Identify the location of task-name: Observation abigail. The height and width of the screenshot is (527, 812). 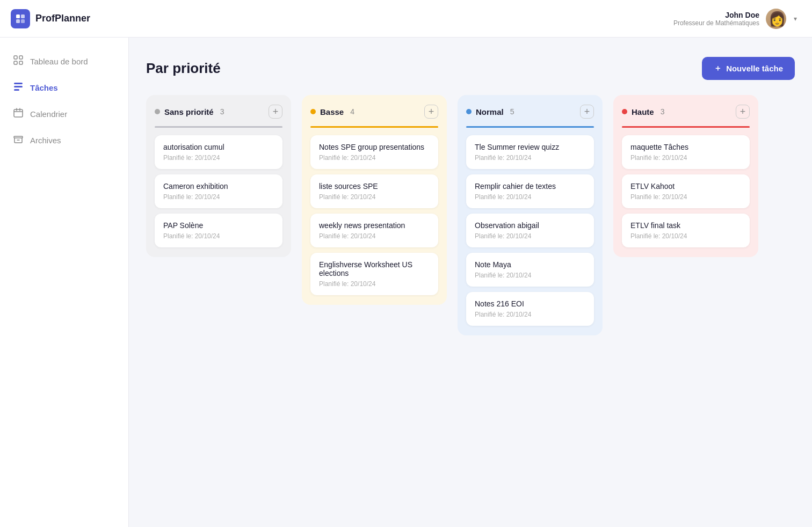
(530, 225).